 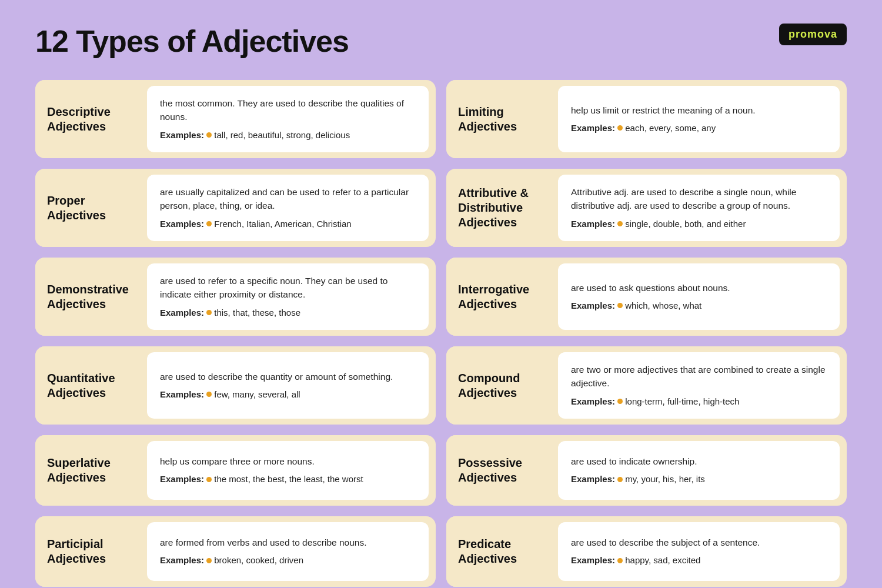 What do you see at coordinates (682, 401) in the screenshot?
I see `examples-text: long-term, full-time, high-tech` at bounding box center [682, 401].